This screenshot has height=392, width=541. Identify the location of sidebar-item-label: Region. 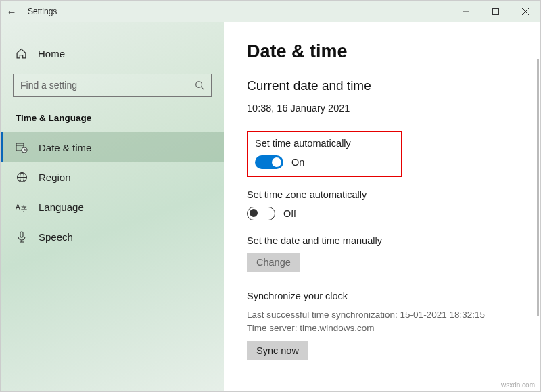
(55, 177).